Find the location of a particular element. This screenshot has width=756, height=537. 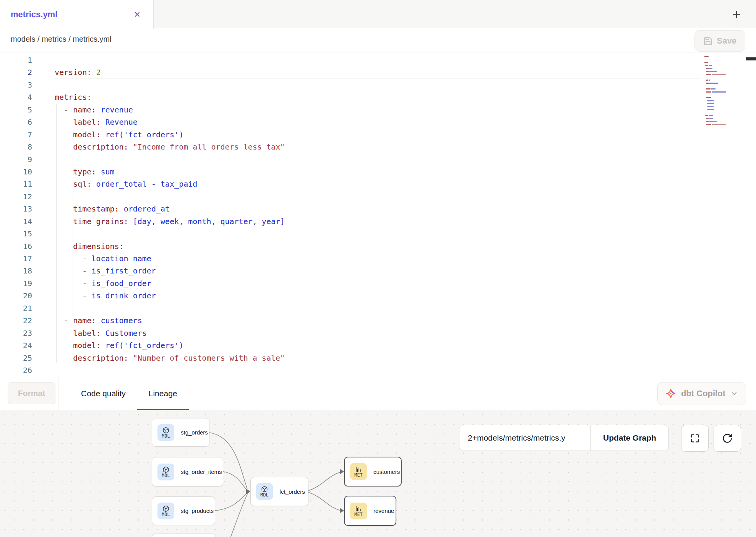

code-token: "Income from all orders less tax" is located at coordinates (209, 147).